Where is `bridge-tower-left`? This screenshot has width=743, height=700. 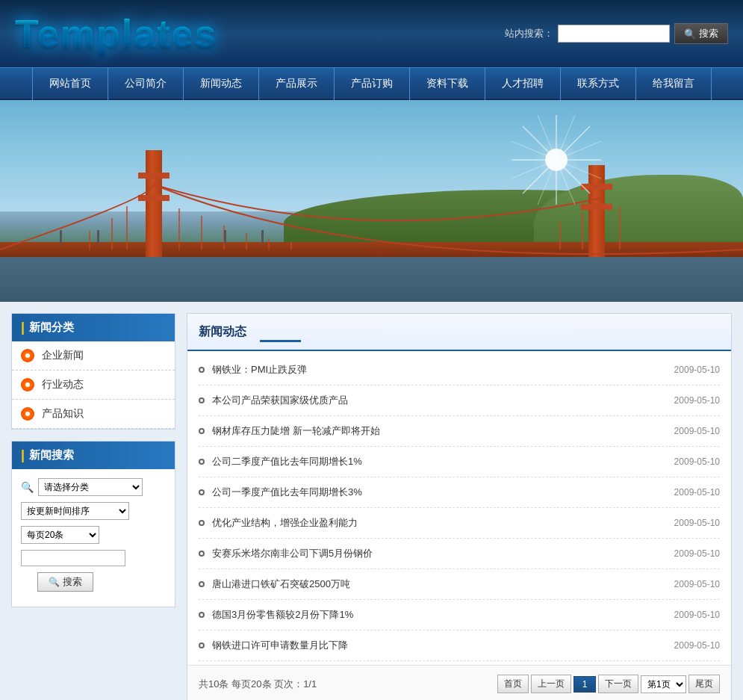 bridge-tower-left is located at coordinates (154, 205).